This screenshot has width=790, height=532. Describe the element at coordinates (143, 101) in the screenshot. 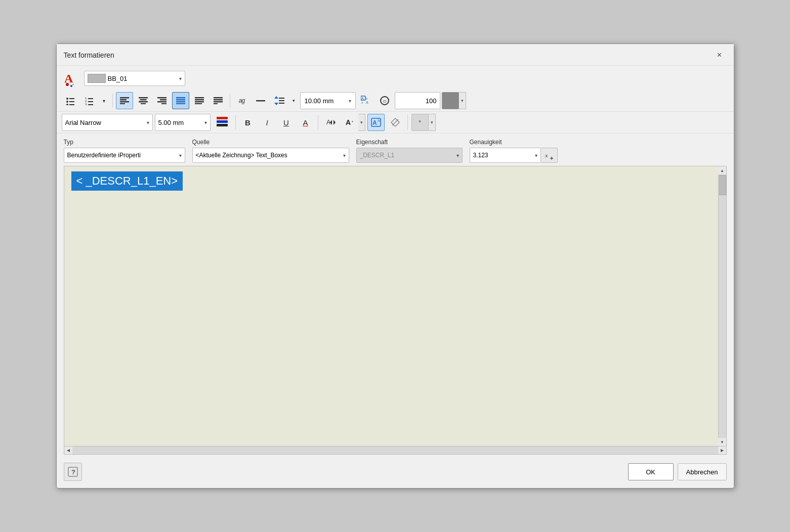

I see `align-center-button` at that location.